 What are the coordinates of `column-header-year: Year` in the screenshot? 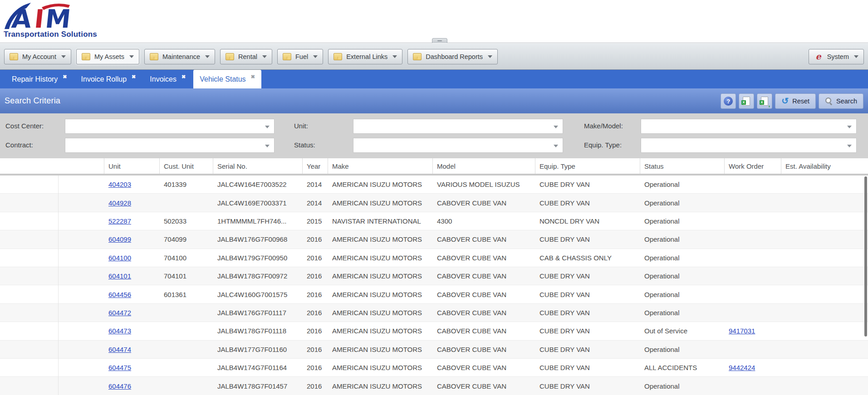 It's located at (315, 166).